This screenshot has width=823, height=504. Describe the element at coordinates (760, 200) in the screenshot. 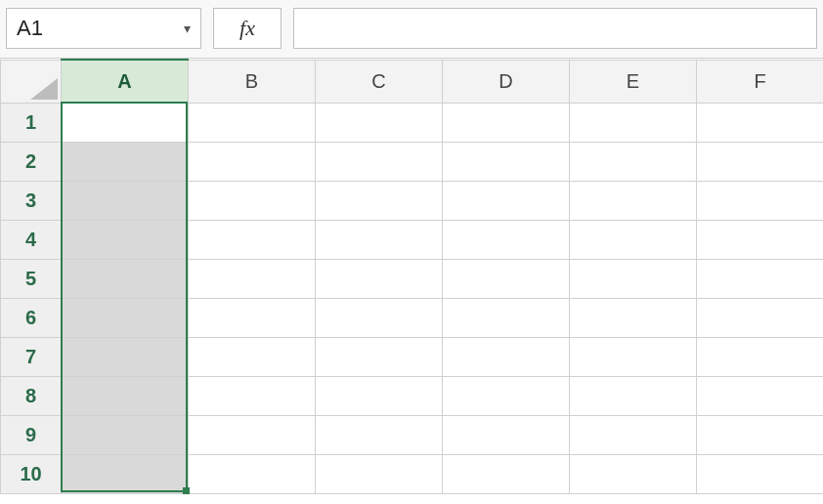

I see `cell-F3` at that location.